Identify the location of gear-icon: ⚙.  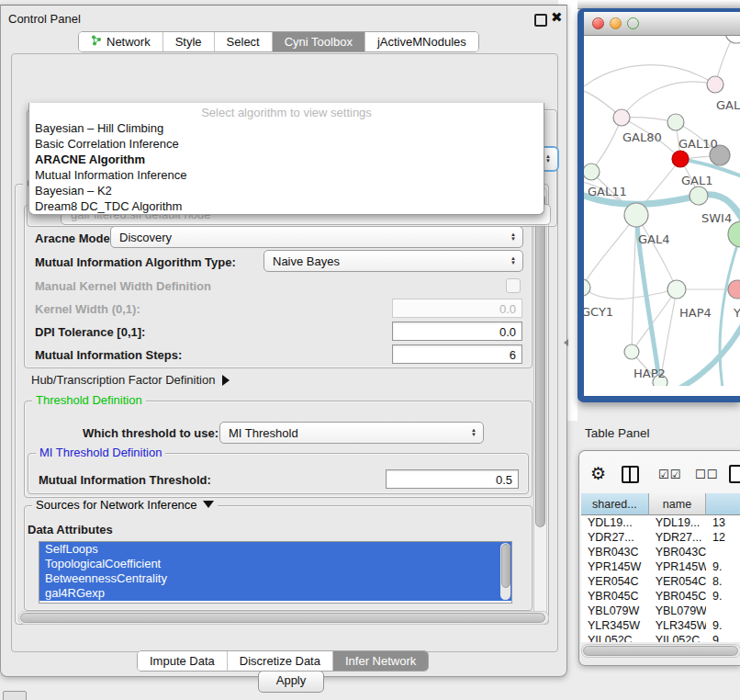
(599, 474).